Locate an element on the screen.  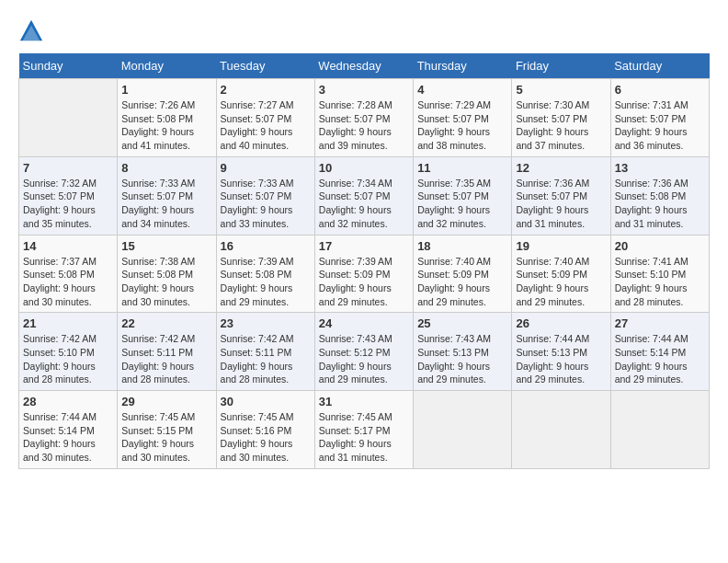
calendar-cell: 19Sunrise: 7:40 AMSunset: 5:09 PMDayligh… is located at coordinates (561, 274).